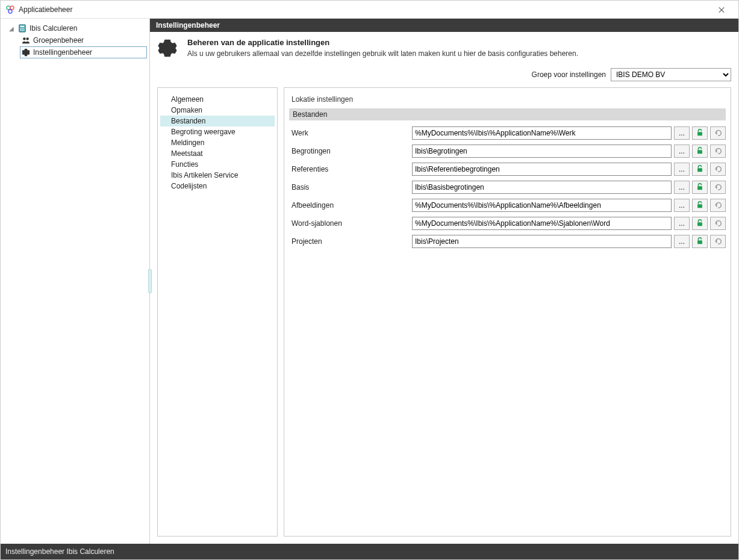  What do you see at coordinates (722, 10) in the screenshot?
I see `close-icon` at bounding box center [722, 10].